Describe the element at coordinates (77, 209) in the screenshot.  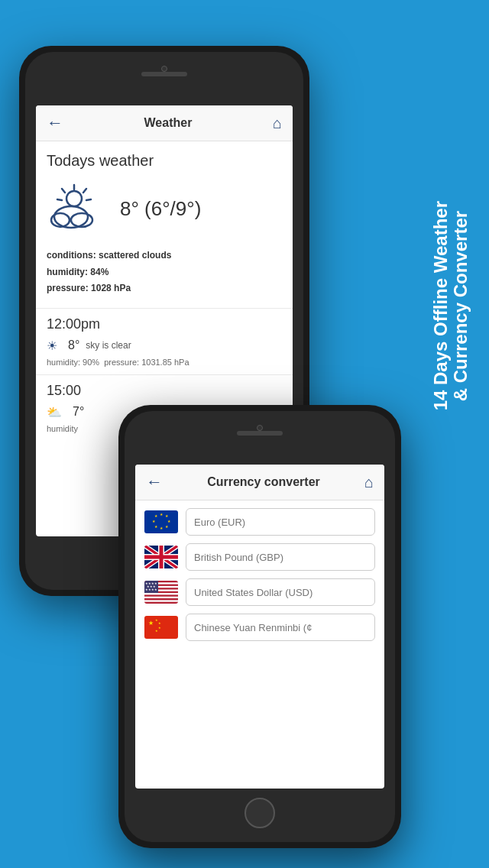
I see `weather-sun-cloud-icon` at that location.